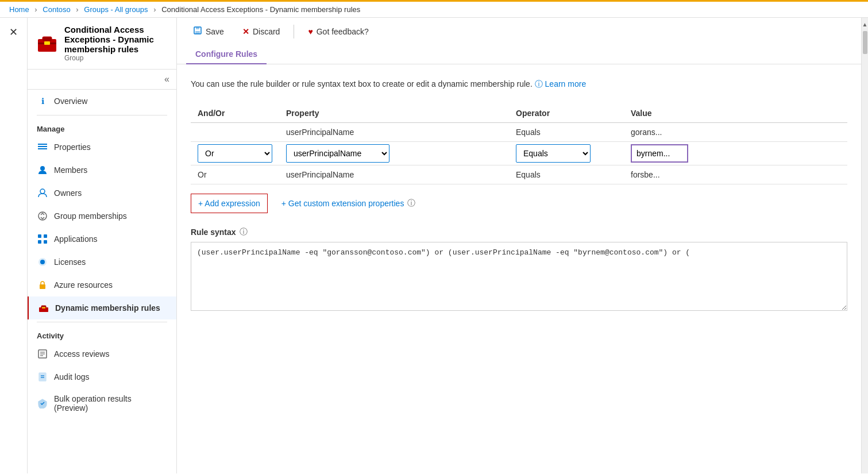 The image size is (868, 474). I want to click on row1-andor, so click(235, 132).